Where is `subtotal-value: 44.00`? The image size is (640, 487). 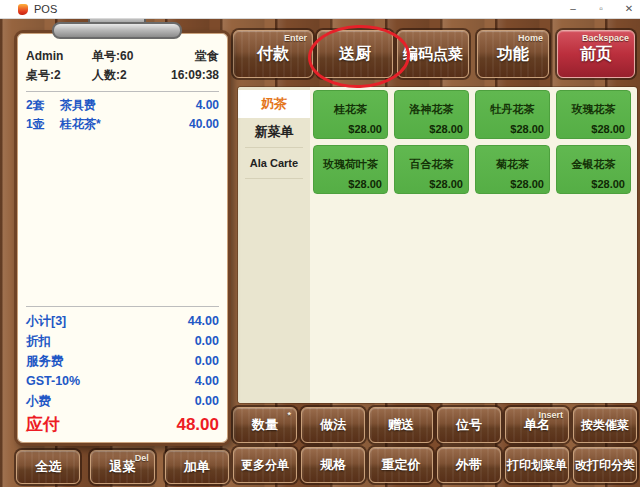
subtotal-value: 44.00 is located at coordinates (179, 321).